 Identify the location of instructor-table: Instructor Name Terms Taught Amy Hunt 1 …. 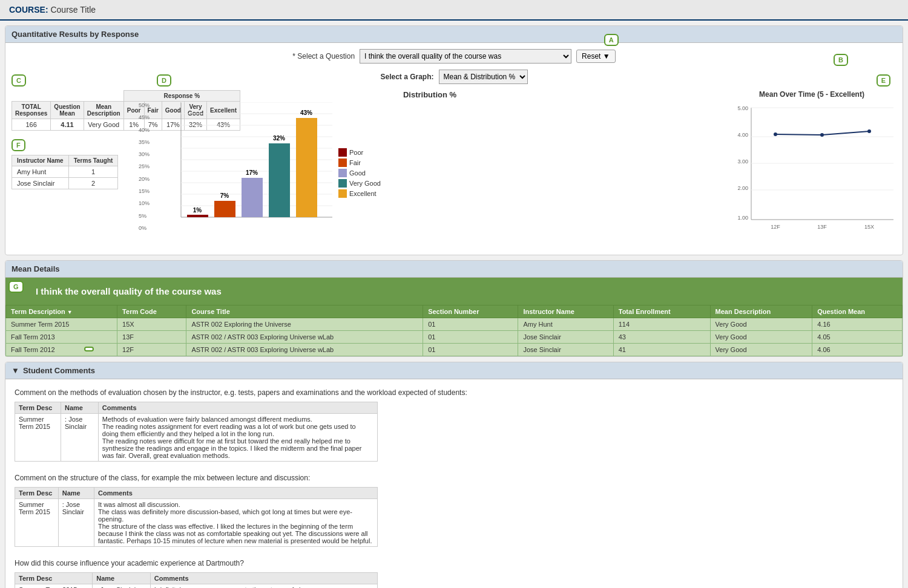
(65, 172).